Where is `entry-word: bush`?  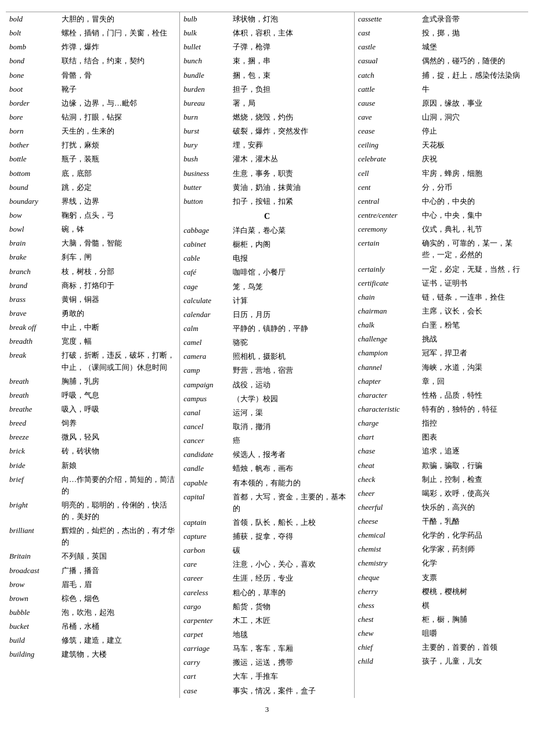
entry-word: bush is located at coordinates (208, 159).